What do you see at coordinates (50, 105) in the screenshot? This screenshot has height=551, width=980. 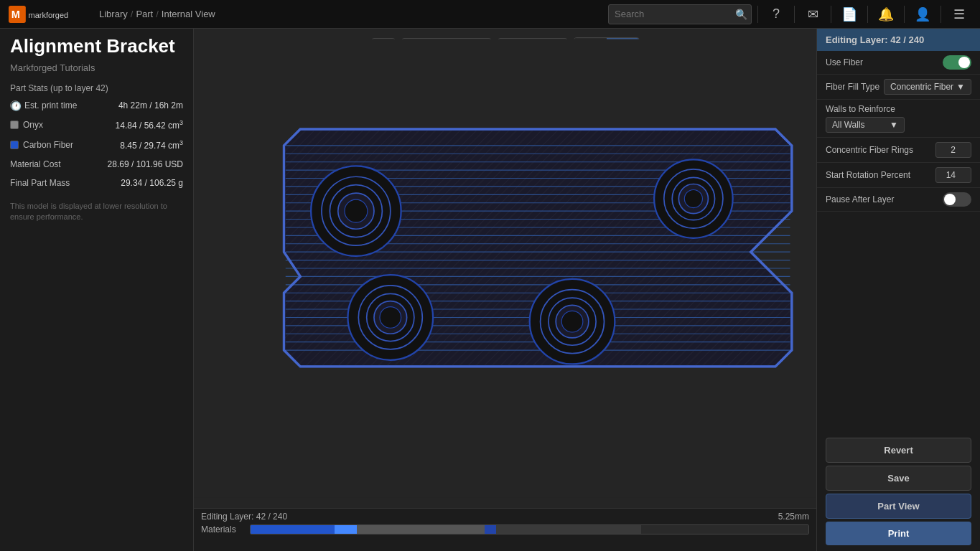 I see `stat-label-print-time: Est. print time` at bounding box center [50, 105].